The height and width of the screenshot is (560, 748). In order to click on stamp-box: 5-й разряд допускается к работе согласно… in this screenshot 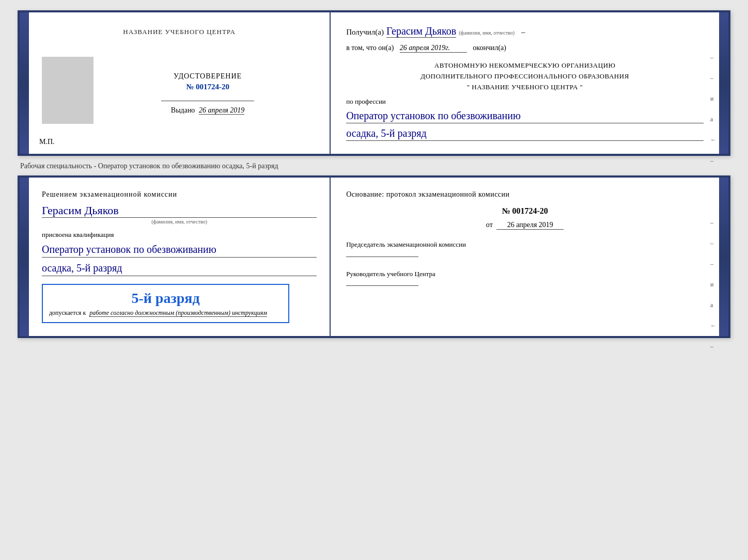, I will do `click(165, 303)`.